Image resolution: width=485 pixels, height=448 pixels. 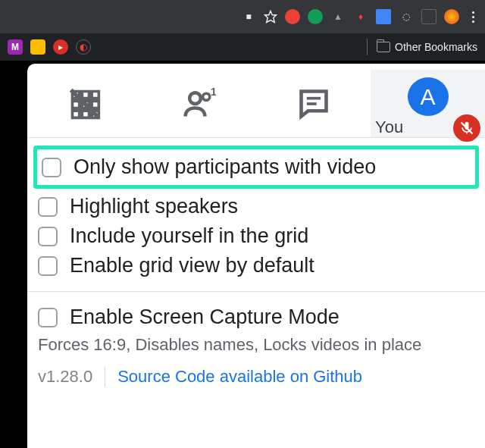 What do you see at coordinates (256, 377) in the screenshot?
I see `panel-footer: v1.28.0 Source Code available on Github` at bounding box center [256, 377].